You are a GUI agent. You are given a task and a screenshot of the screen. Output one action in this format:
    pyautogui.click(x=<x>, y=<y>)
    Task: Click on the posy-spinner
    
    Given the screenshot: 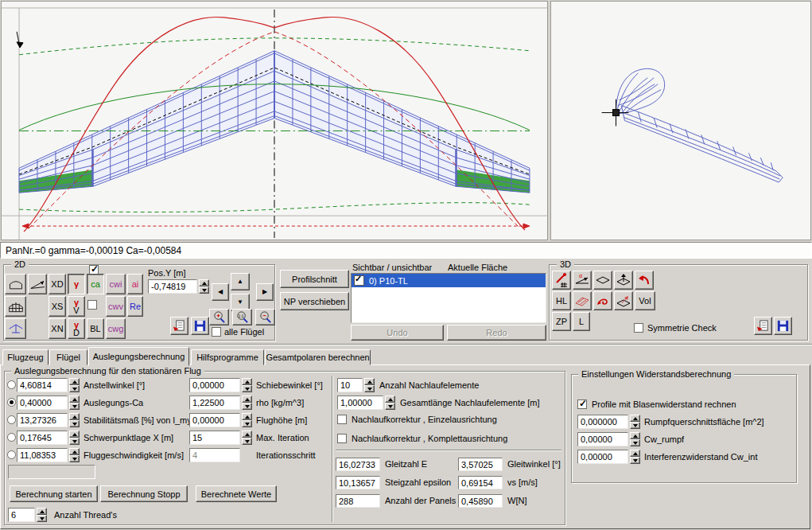 What is the action you would take?
    pyautogui.click(x=204, y=286)
    